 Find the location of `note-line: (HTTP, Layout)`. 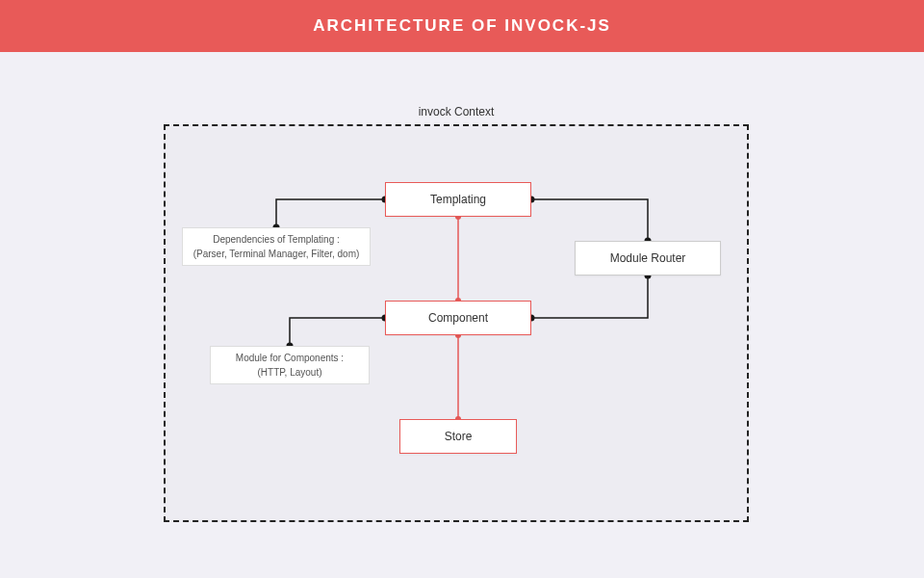

note-line: (HTTP, Layout) is located at coordinates (289, 372).